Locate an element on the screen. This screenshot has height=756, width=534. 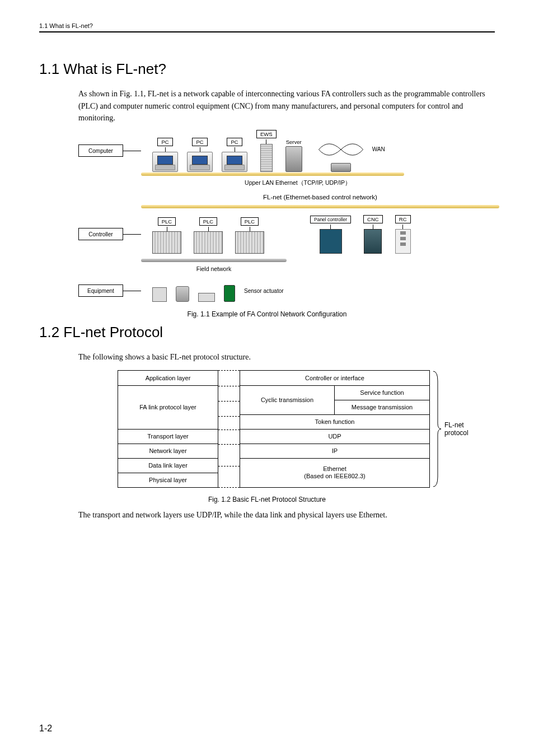
layer-fa-link: FA link protocol layer is located at coordinates (168, 408).